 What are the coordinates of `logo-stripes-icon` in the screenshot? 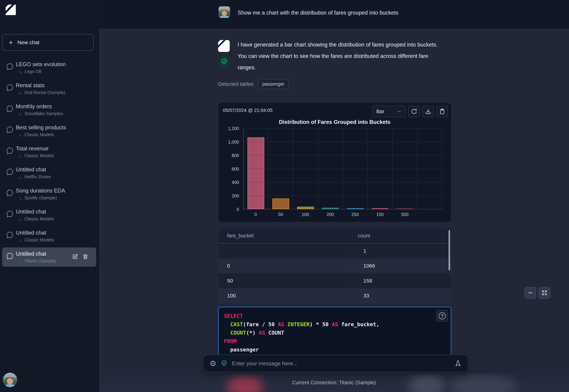 It's located at (11, 10).